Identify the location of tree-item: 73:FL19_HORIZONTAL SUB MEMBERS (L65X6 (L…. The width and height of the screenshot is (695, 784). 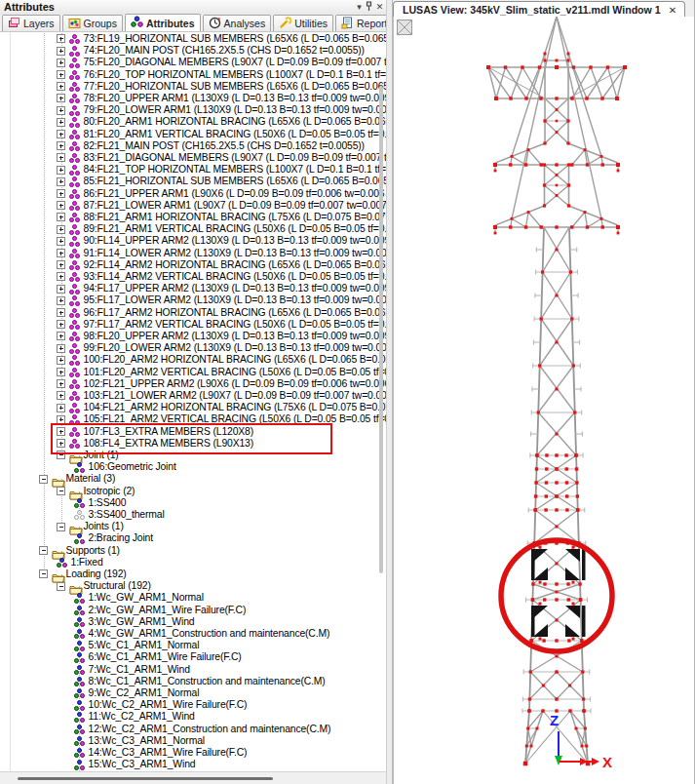
(194, 39).